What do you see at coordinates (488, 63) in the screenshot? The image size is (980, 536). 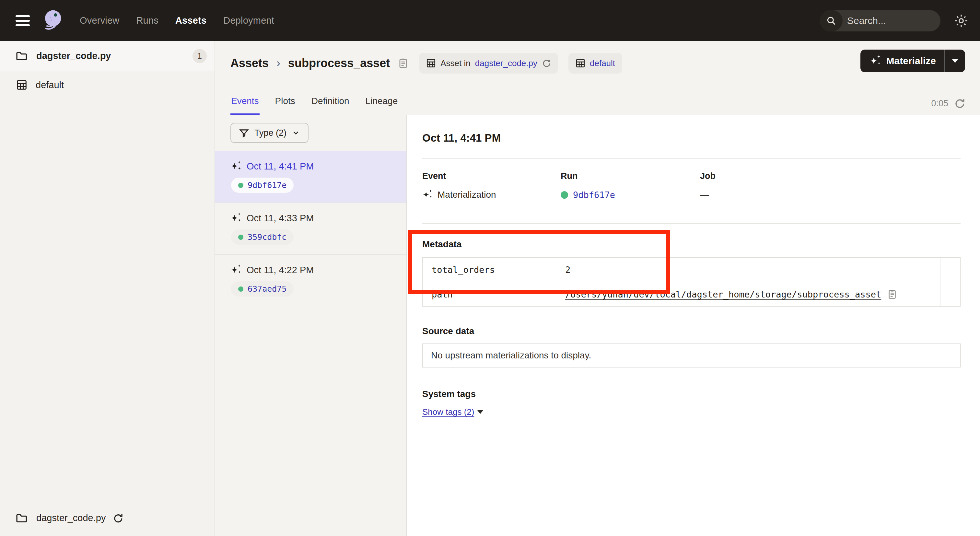 I see `code-location-badge: Asset in dagster_code.py` at bounding box center [488, 63].